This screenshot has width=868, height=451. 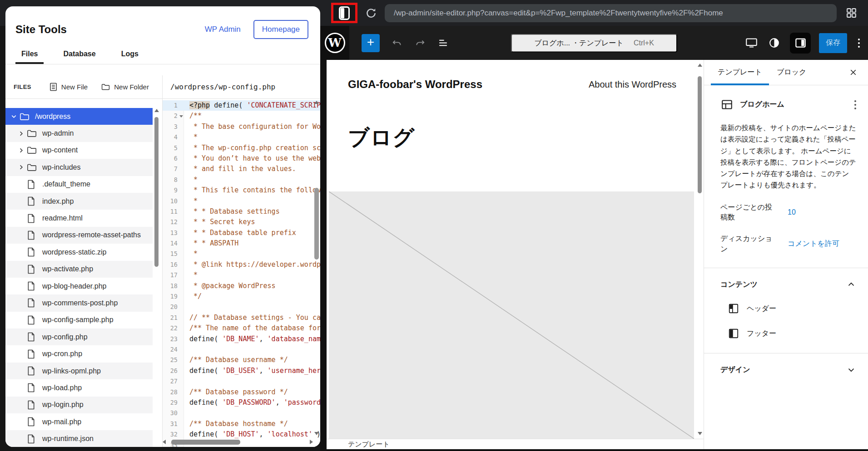 I want to click on code-line-16: 16 * @link https://developer.wordpress, so click(x=242, y=265).